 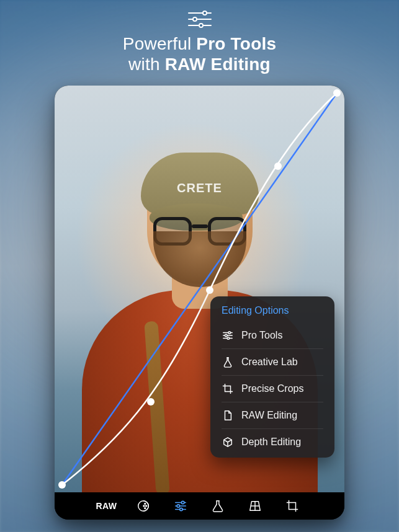 I want to click on popover-item-label: Depth Editing, so click(x=271, y=442).